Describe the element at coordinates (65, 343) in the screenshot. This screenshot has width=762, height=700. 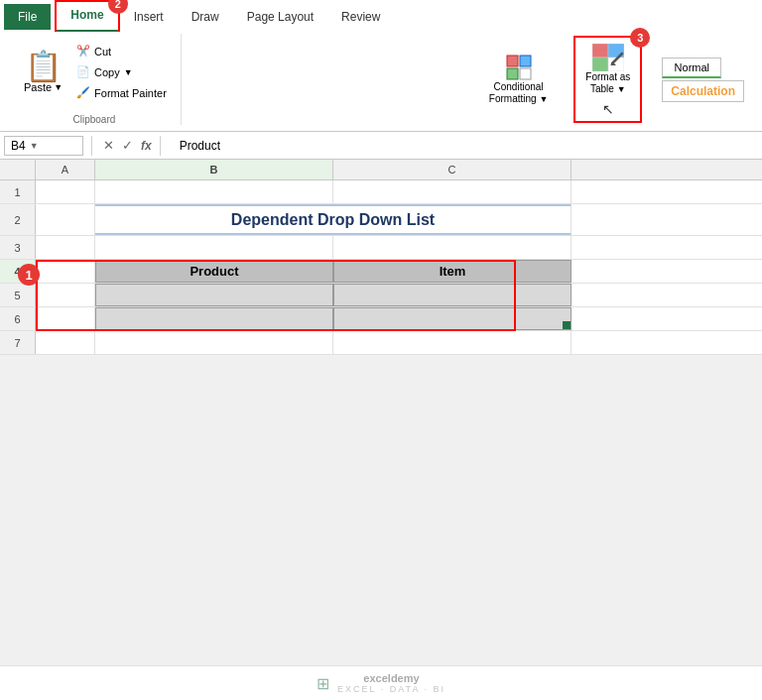
I see `cell-a7` at that location.